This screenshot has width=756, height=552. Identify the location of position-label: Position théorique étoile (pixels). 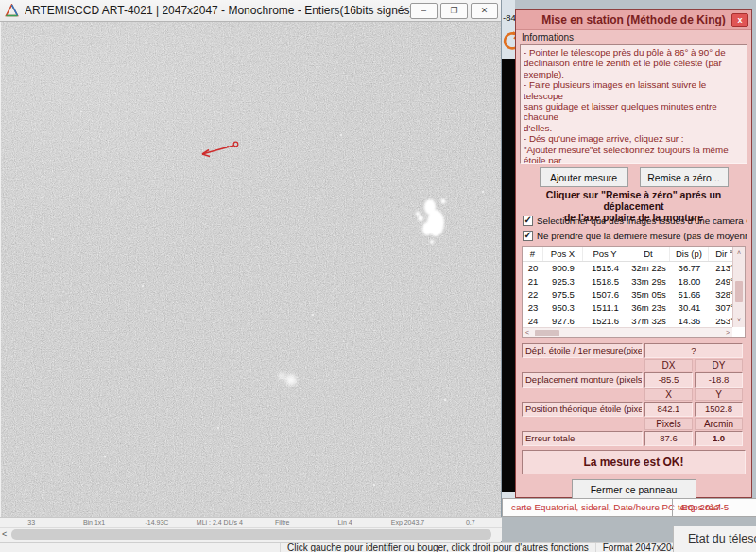
(582, 409).